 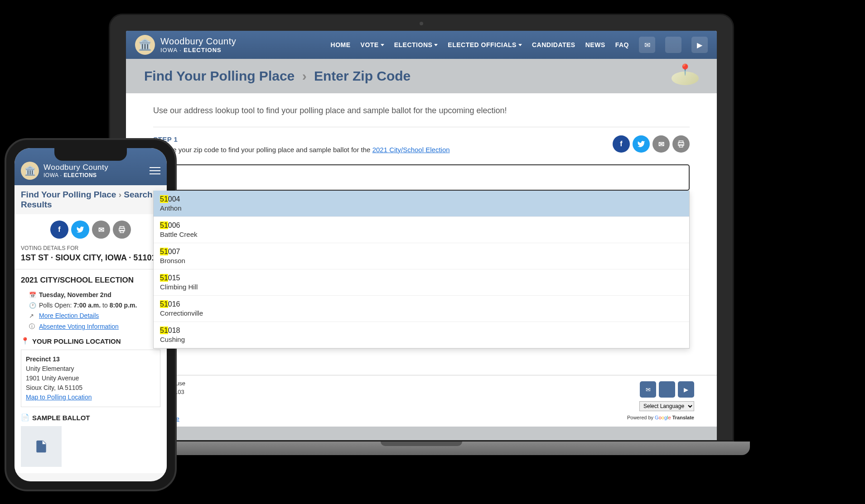 What do you see at coordinates (145, 45) in the screenshot?
I see `site-seal-icon: 🏛️` at bounding box center [145, 45].